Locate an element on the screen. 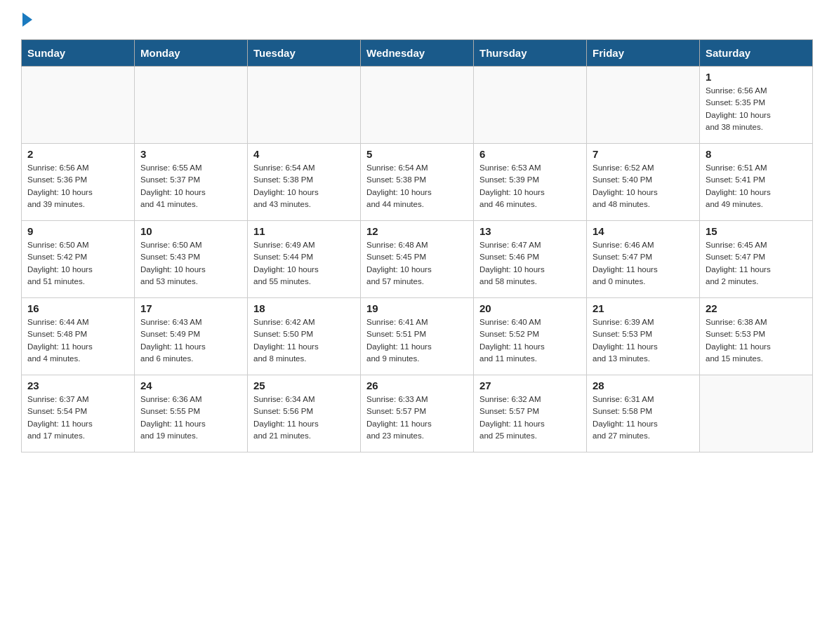  calendar-week-row: 23Sunrise: 6:37 AMSunset: 5:54 PMDayligh… is located at coordinates (417, 414).